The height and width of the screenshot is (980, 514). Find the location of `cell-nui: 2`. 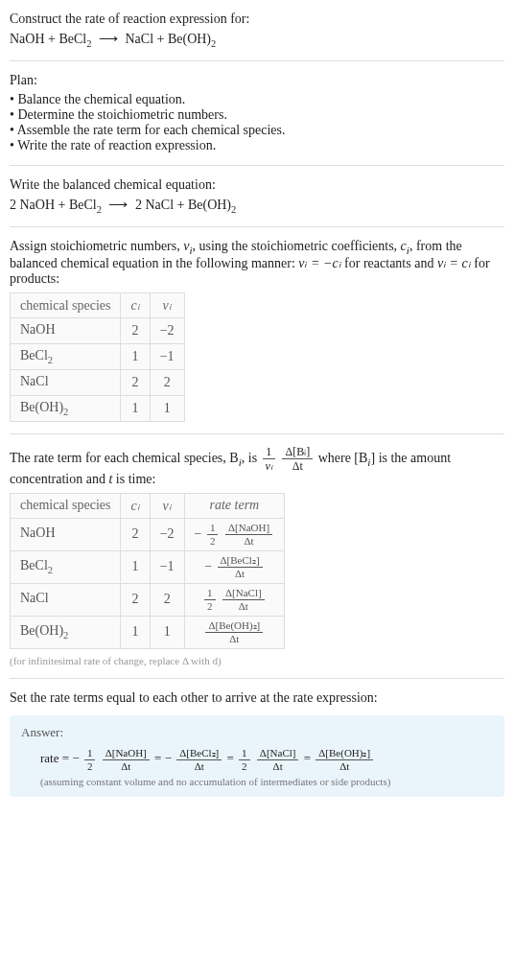

cell-nui: 2 is located at coordinates (167, 599).